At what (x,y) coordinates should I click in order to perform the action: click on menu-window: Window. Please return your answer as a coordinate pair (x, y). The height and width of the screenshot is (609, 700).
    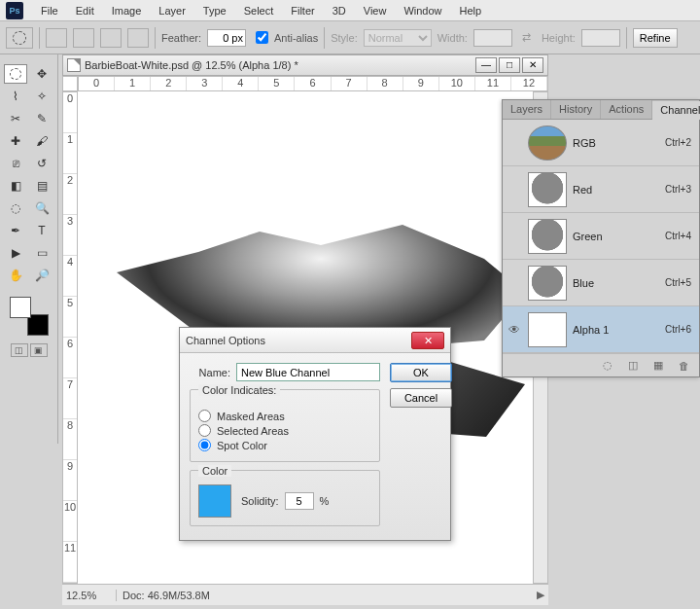
    Looking at the image, I should click on (422, 11).